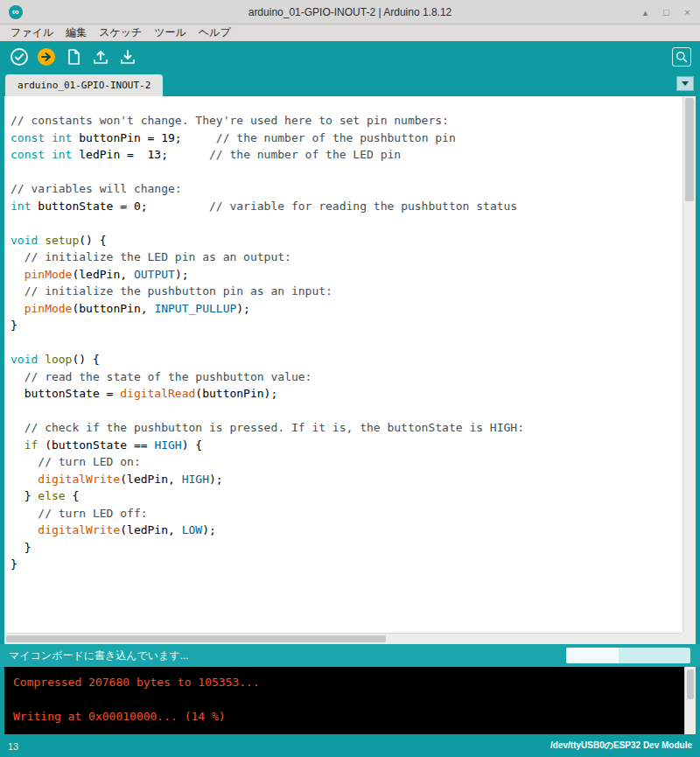 The image size is (700, 757). I want to click on editor-vertical-scrollbar, so click(690, 364).